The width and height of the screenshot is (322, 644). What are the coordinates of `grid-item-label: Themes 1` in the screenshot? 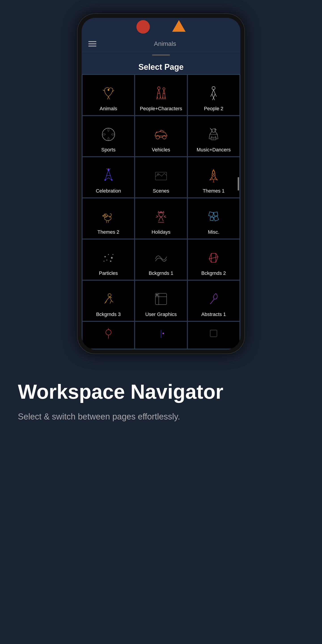 It's located at (214, 191).